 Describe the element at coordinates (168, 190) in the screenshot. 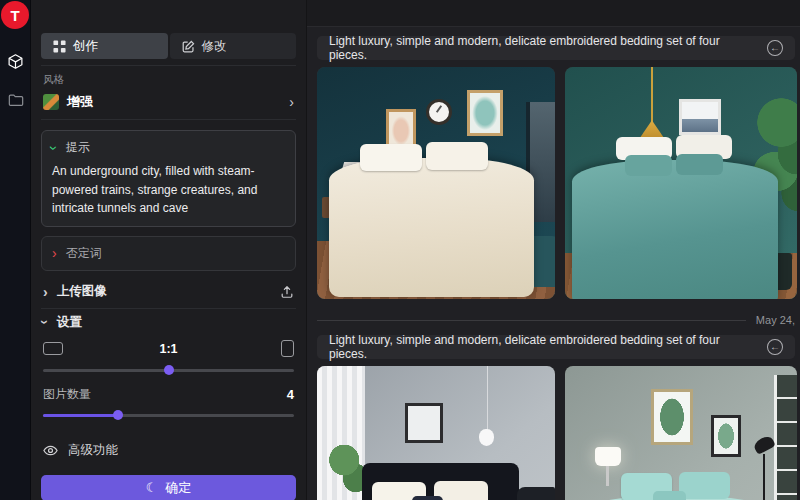

I see `prompt-input: An underground city, filled with steam-p…` at that location.